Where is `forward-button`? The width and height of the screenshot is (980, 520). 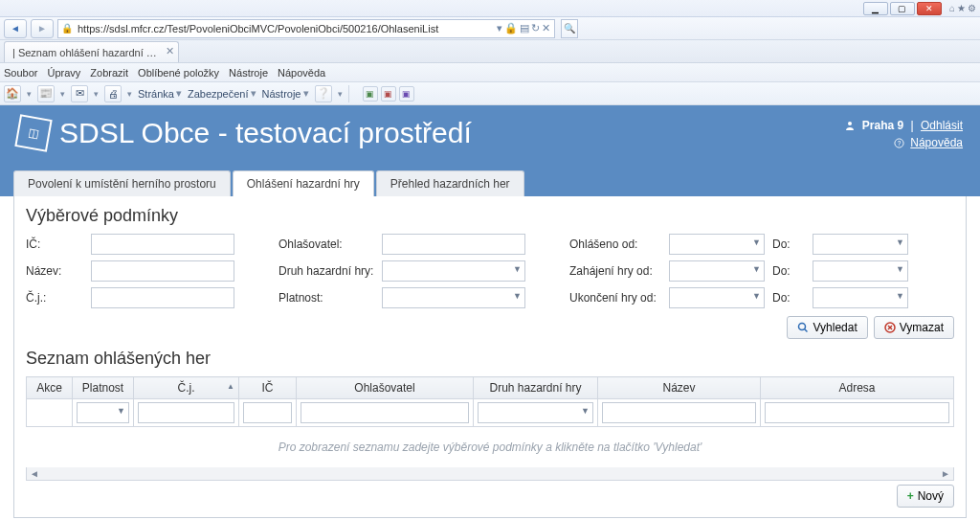
forward-button is located at coordinates (42, 29).